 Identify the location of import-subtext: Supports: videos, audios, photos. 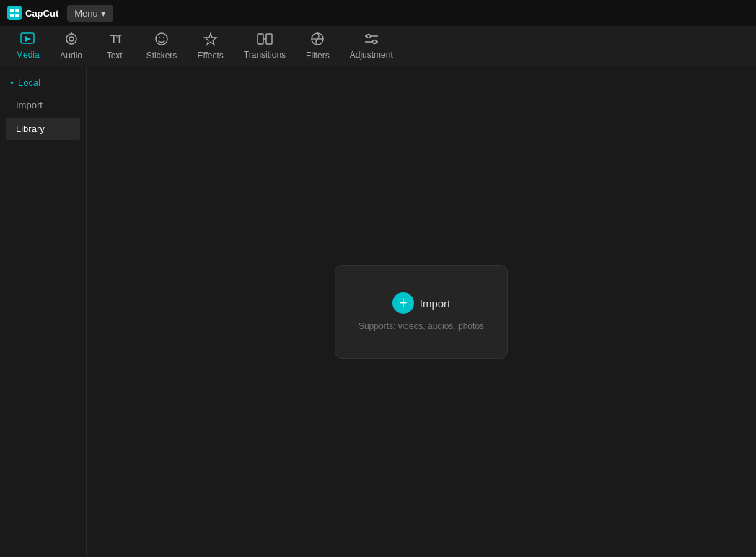
(421, 326).